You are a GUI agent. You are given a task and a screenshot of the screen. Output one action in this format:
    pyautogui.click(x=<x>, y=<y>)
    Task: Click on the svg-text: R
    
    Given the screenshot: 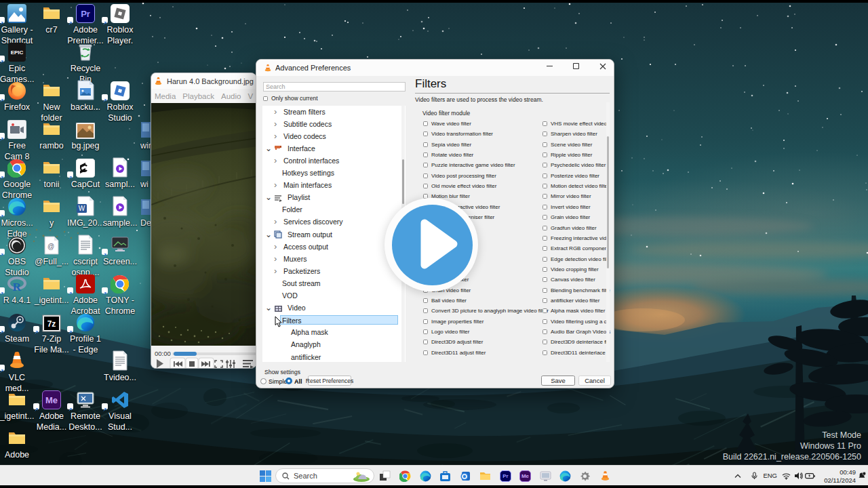 What is the action you would take?
    pyautogui.click(x=18, y=287)
    